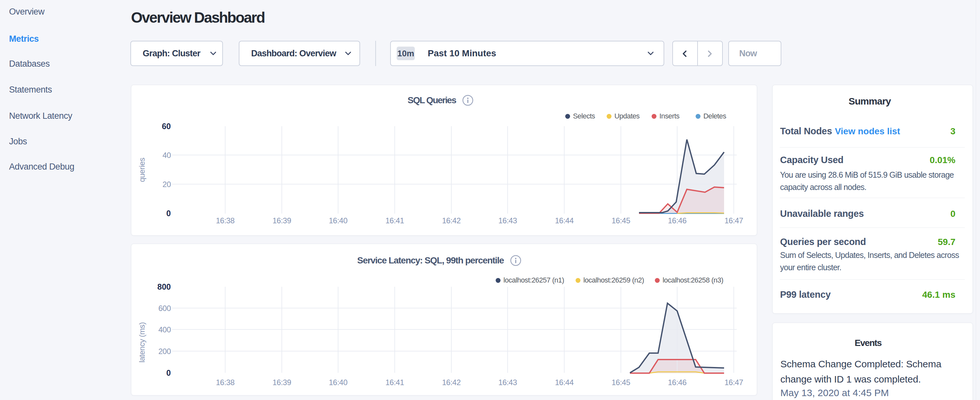 Image resolution: width=980 pixels, height=400 pixels. What do you see at coordinates (167, 155) in the screenshot?
I see `svg-text: 40` at bounding box center [167, 155].